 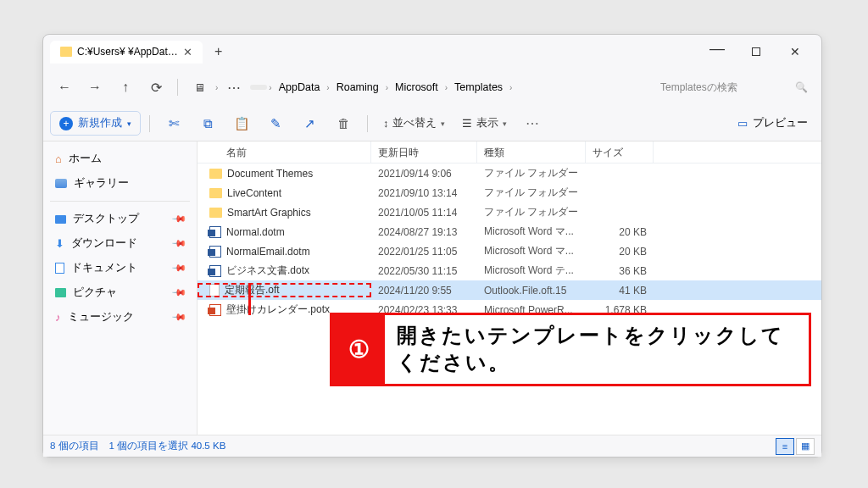 What do you see at coordinates (104, 244) in the screenshot?
I see `sidebar-label: ダウンロード` at bounding box center [104, 244].